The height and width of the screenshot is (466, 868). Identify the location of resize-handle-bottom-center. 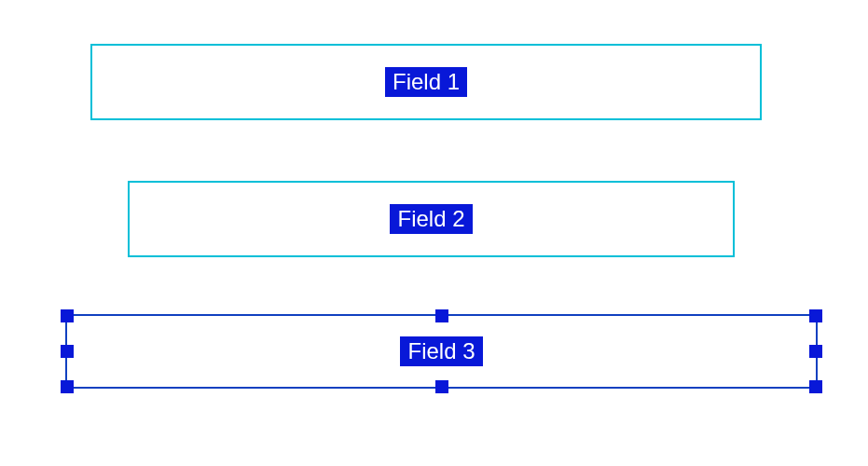
(442, 387).